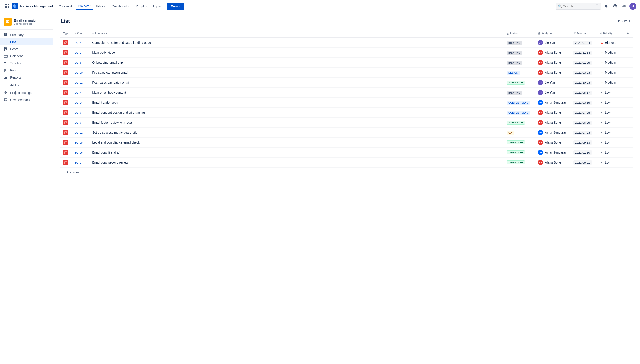 This screenshot has height=364, width=640. What do you see at coordinates (85, 6) in the screenshot?
I see `nav-projects: Projects ▾` at bounding box center [85, 6].